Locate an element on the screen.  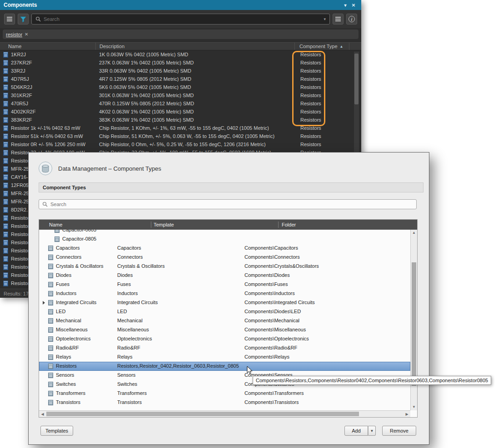
component-name: 1KR2J is located at coordinates (53, 54).